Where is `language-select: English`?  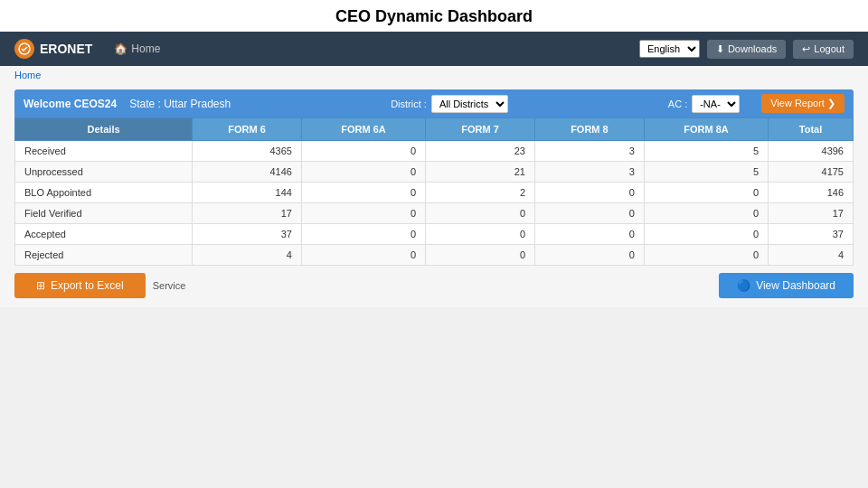
language-select: English is located at coordinates (669, 49).